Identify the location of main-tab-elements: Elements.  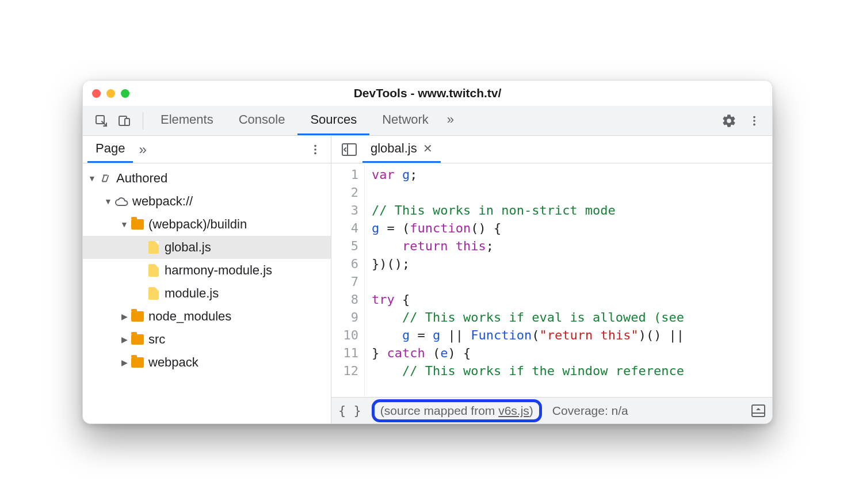
(187, 121).